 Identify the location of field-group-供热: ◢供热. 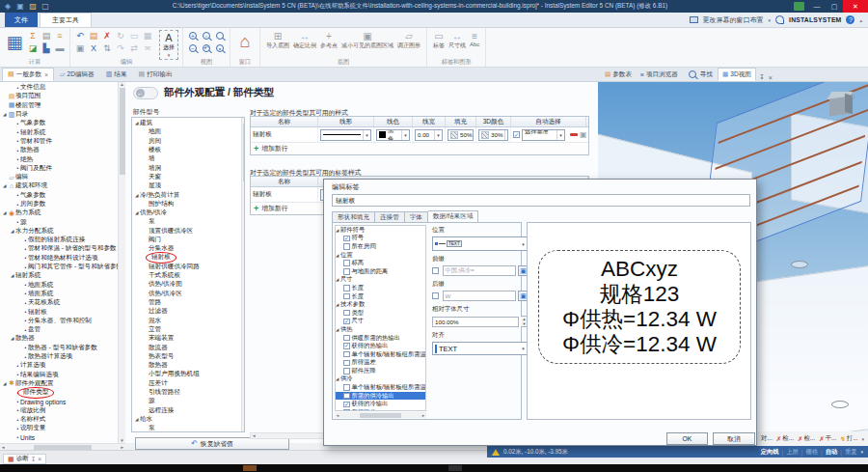
(380, 330).